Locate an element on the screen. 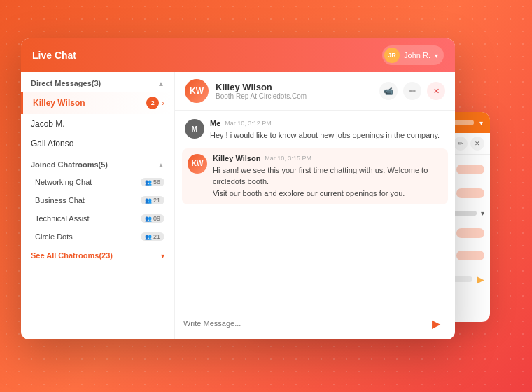 This screenshot has height=392, width=532. me-avatar: M is located at coordinates (195, 129).